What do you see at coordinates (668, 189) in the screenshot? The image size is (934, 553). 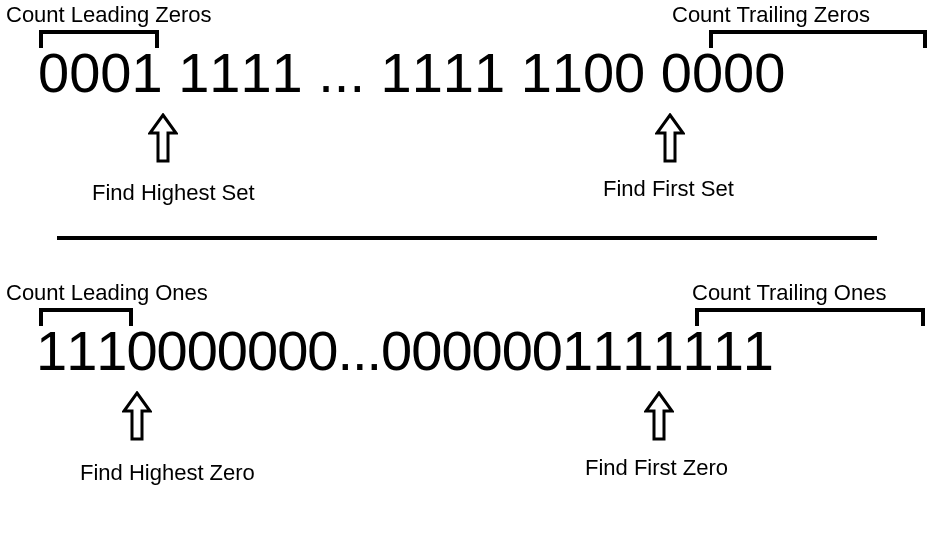 I see `find-first-set-label: Find First Set` at bounding box center [668, 189].